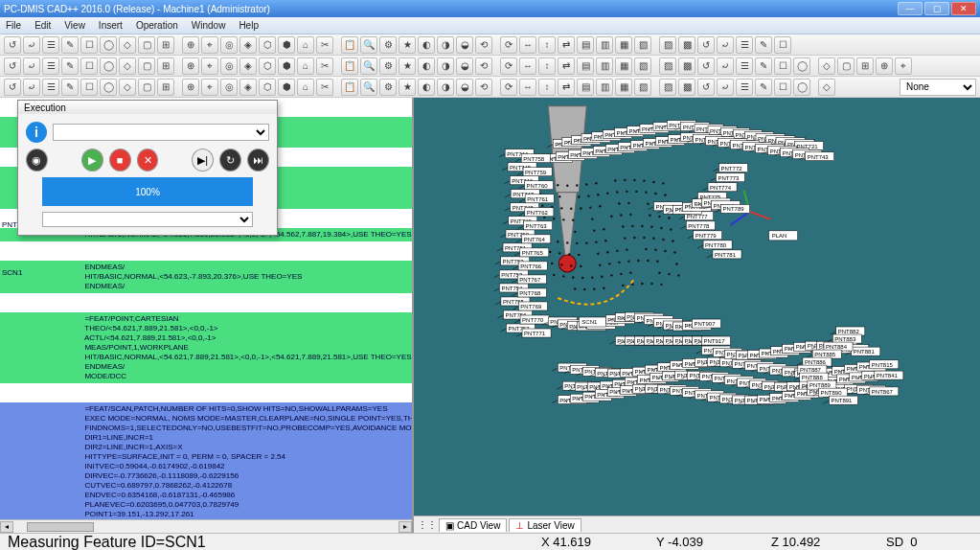 The height and width of the screenshot is (550, 980). What do you see at coordinates (148, 168) in the screenshot?
I see `execution-dialog: Execution i ◉ ▶ ■ ✕ ▶| ↻ ⏭` at bounding box center [148, 168].